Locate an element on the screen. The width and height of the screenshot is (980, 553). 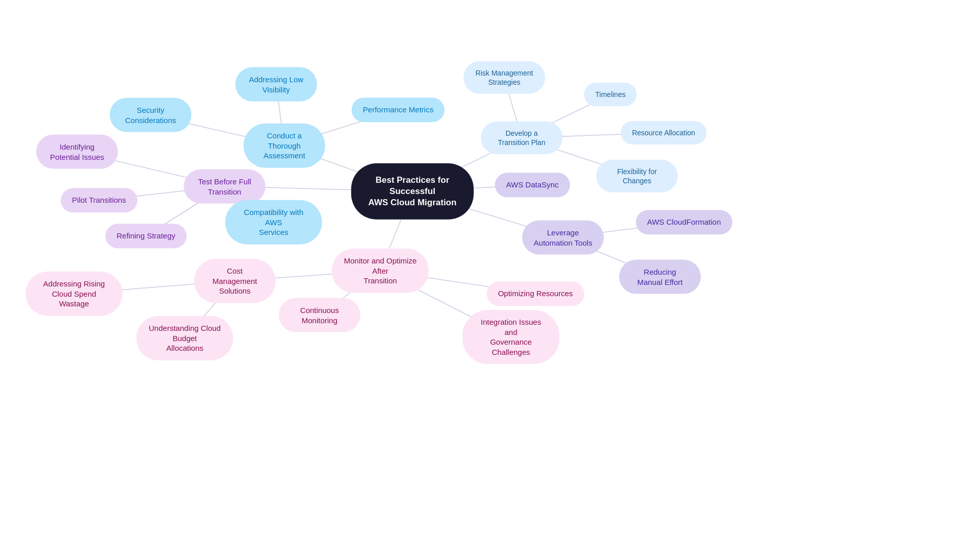
identifying-potential-issues-node: Identifying Potential Issues is located at coordinates (77, 152).